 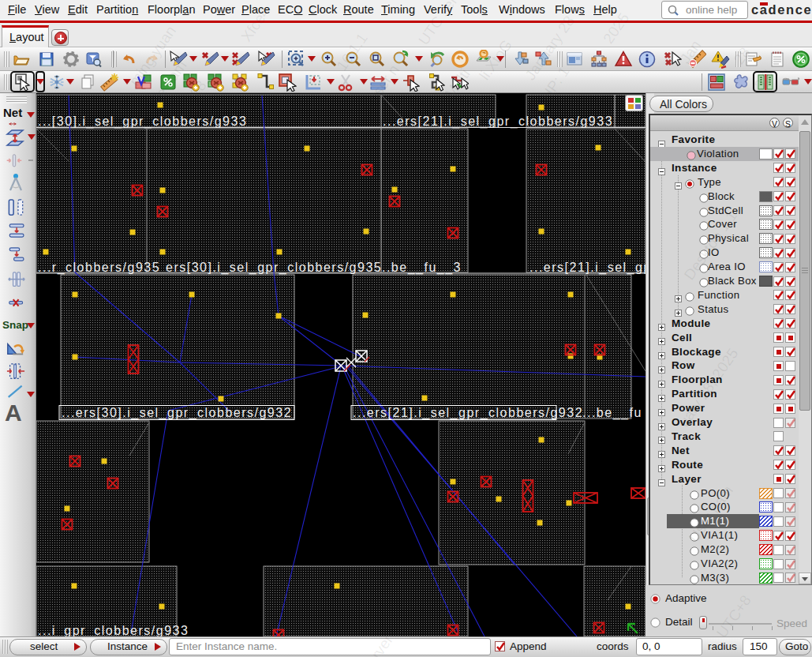 I want to click on svg-text: ...i_gpr_clobbers/g933, so click(x=114, y=630).